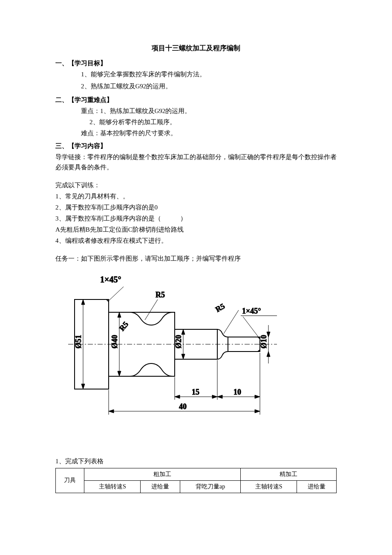 This screenshot has width=392, height=555. I want to click on dim-len10: 10, so click(237, 392).